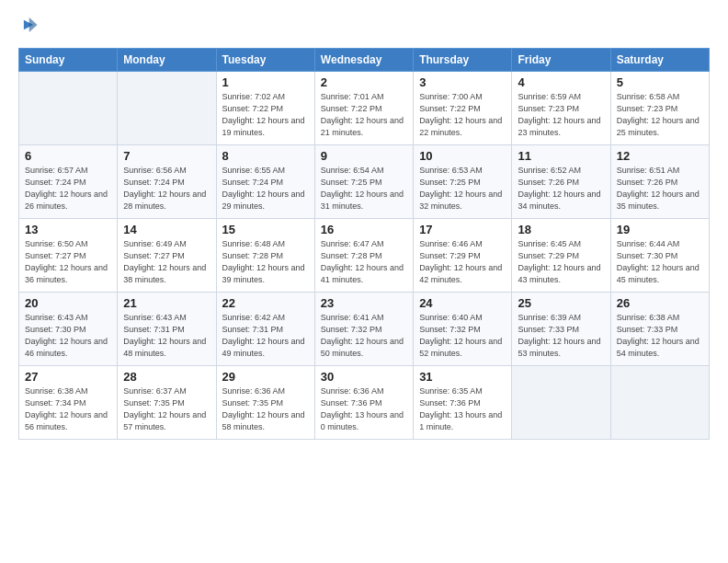  Describe the element at coordinates (660, 182) in the screenshot. I see `calendar-cell: 12Sunrise: 6:51 AMSunset: 7:26 PMDayligh…` at that location.